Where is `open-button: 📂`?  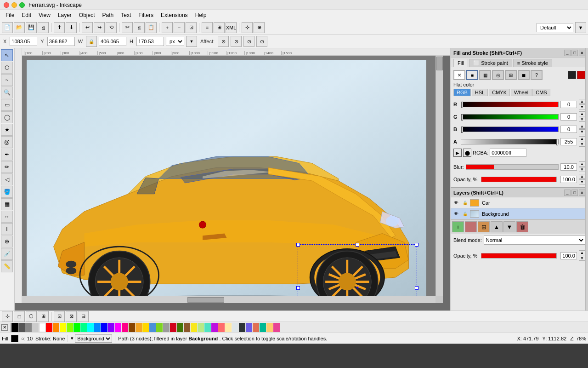
open-button: 📂 is located at coordinates (19, 28).